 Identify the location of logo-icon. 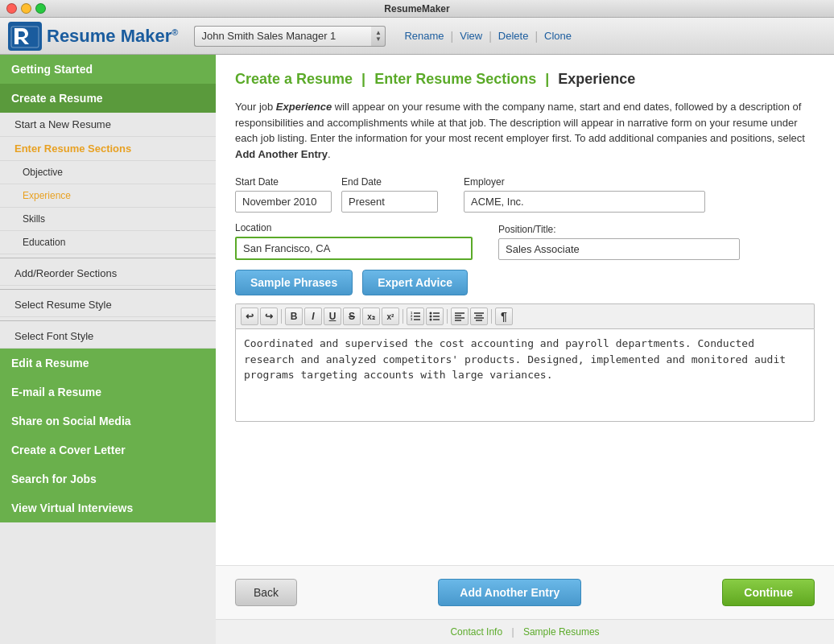
(25, 36).